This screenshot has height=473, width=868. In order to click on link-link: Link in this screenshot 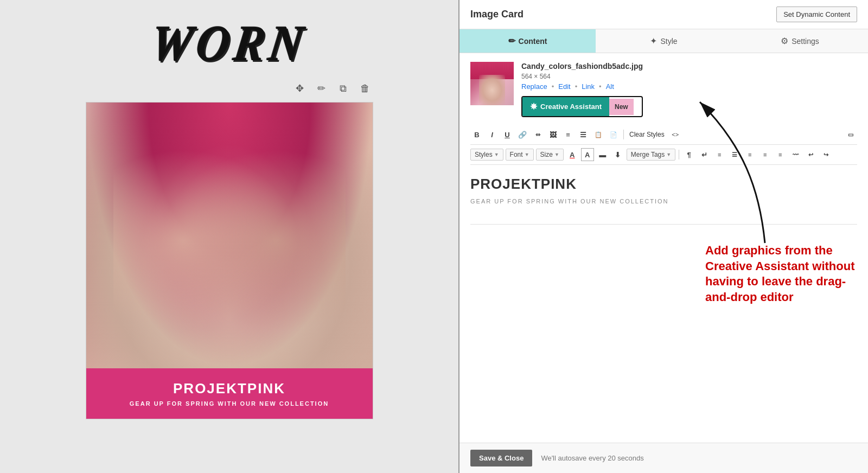, I will do `click(588, 87)`.